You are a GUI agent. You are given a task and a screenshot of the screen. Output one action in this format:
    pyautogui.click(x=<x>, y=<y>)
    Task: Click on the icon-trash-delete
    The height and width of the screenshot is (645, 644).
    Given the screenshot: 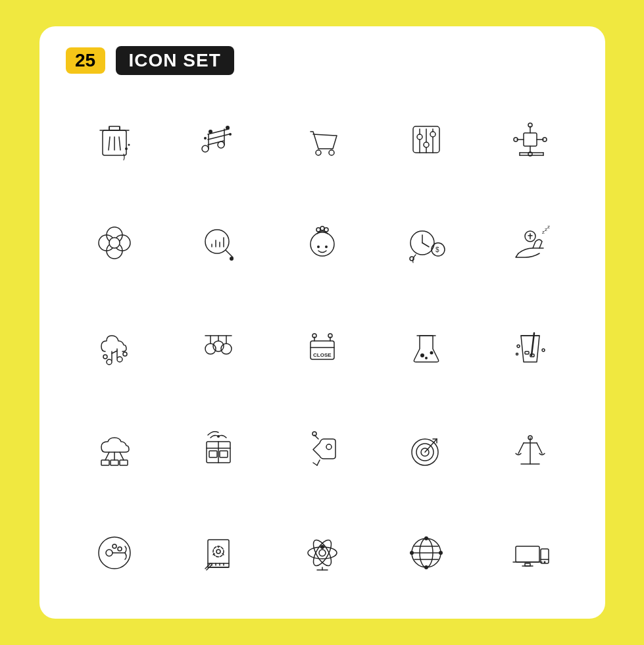 What is the action you would take?
    pyautogui.click(x=114, y=140)
    